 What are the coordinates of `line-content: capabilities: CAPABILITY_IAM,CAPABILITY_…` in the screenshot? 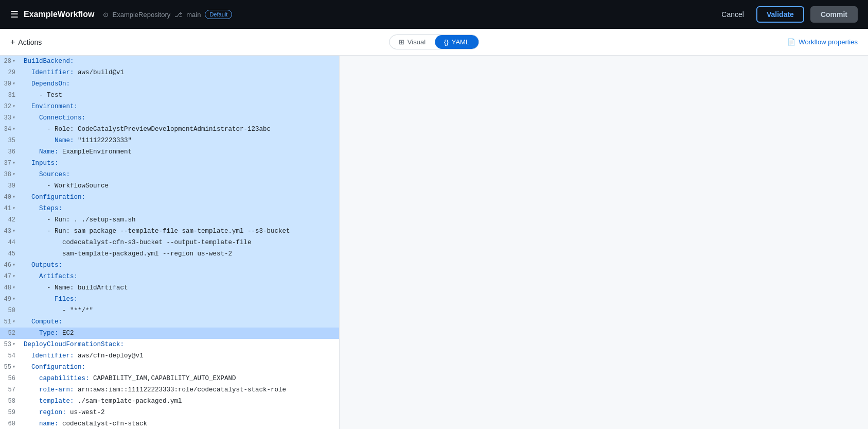 It's located at (180, 379).